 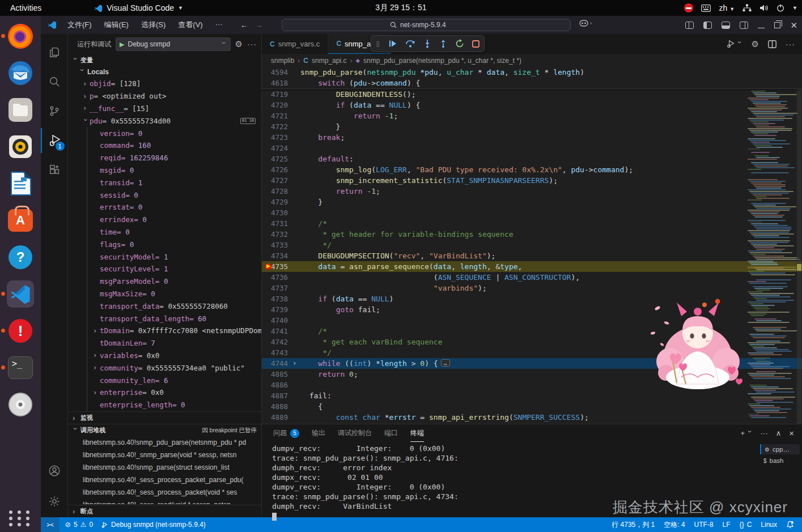 What do you see at coordinates (532, 235) in the screenshot?
I see `code-line-4732: 4732 * get header for variable-bindings …` at bounding box center [532, 235].